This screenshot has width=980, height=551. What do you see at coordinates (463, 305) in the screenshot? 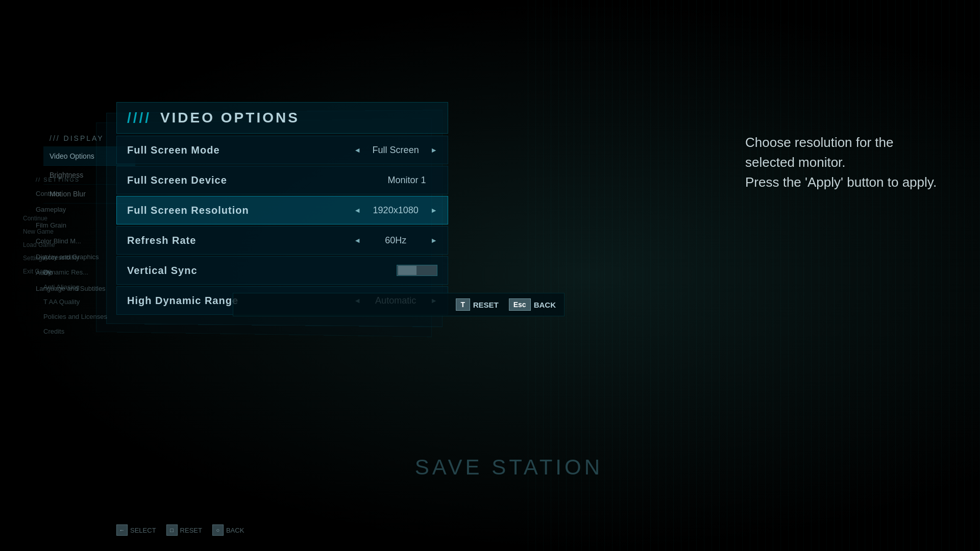
I see `reset-key-icon: T` at bounding box center [463, 305].